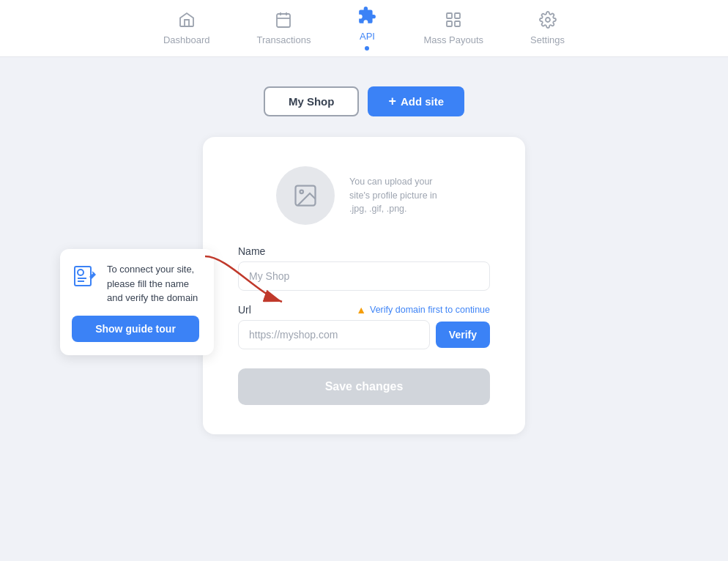 This screenshot has height=561, width=728. What do you see at coordinates (364, 335) in the screenshot?
I see `url-input-row: Verify` at bounding box center [364, 335].